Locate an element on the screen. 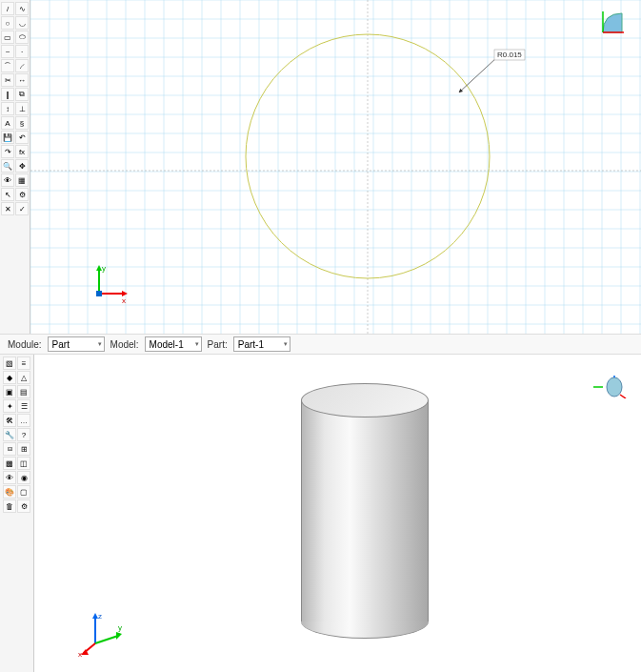 Image resolution: width=641 pixels, height=672 pixels. pan-button: ✥ is located at coordinates (22, 166).